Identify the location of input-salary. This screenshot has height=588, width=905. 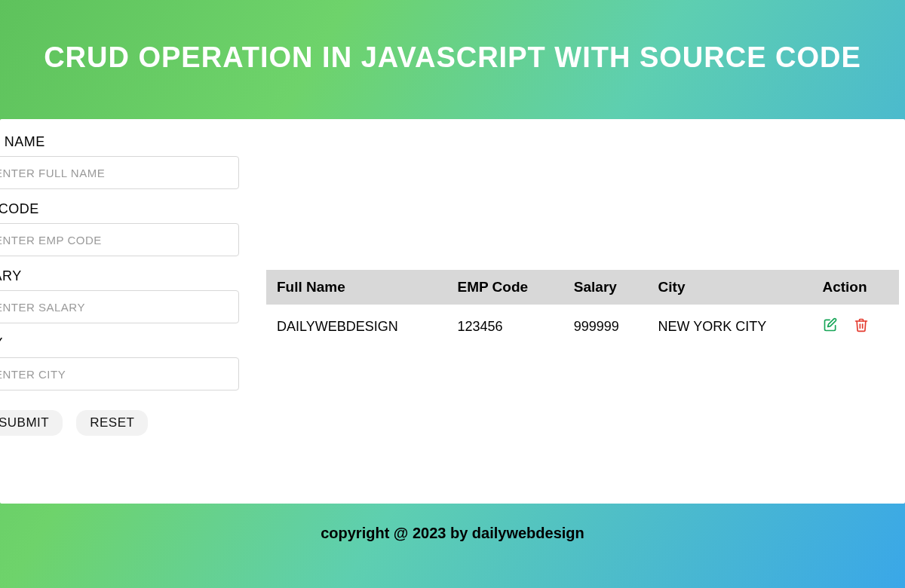
(119, 307).